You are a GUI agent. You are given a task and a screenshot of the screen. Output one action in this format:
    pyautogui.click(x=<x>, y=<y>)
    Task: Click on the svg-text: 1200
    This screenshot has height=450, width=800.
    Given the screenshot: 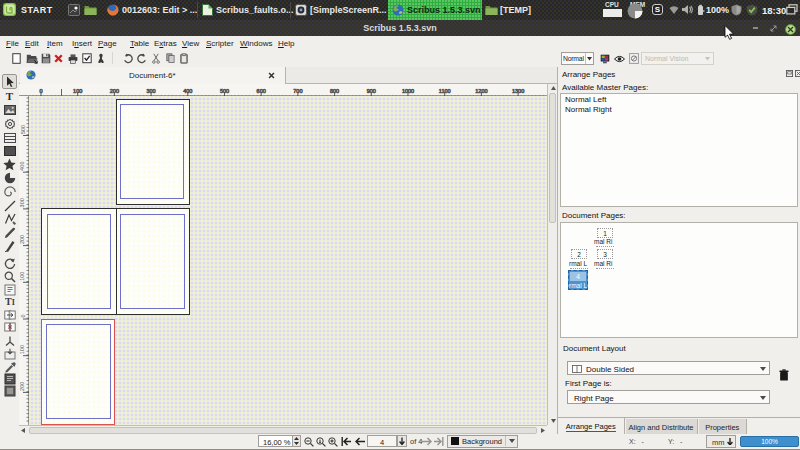 What is the action you would take?
    pyautogui.click(x=481, y=91)
    